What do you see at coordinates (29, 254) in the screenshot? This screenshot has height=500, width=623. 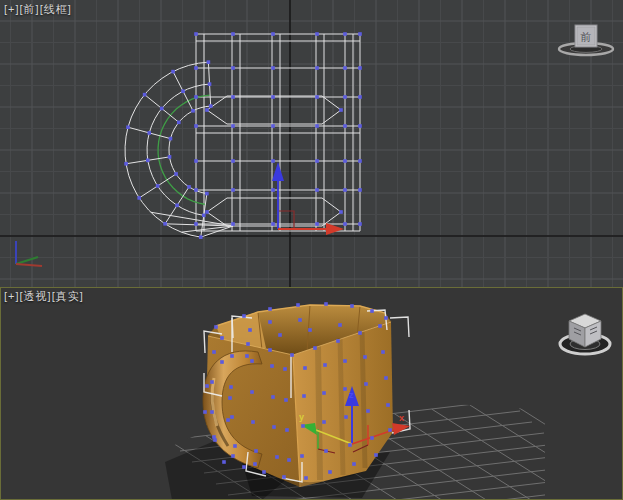 I see `world-axis-tripod` at bounding box center [29, 254].